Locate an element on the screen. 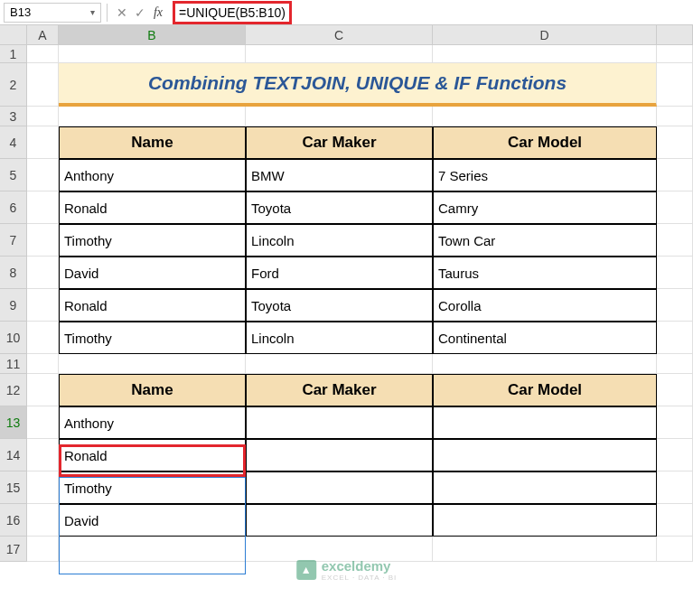  cell-d3 is located at coordinates (545, 117).